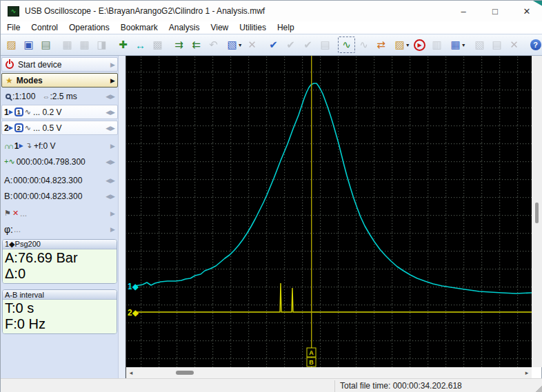 Image resolution: width=542 pixels, height=392 pixels. I want to click on sidebar-scroll-strip, so click(121, 217).